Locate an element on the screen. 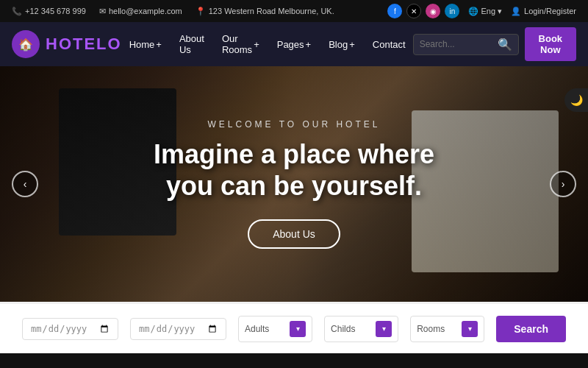  rooms-selector: Rooms ▾ is located at coordinates (447, 329).